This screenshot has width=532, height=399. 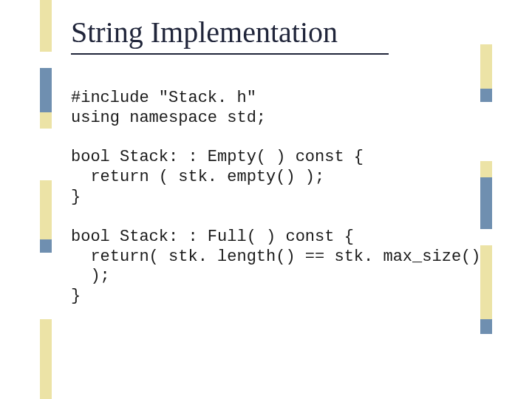 I want to click on decor-bars-left, so click(x=46, y=200).